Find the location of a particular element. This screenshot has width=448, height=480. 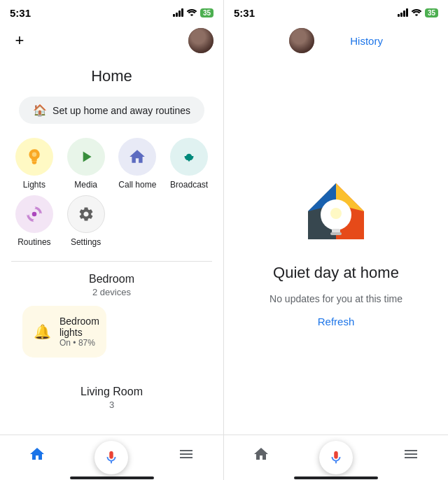

bedroom-lights-name: Bedroom lights is located at coordinates (80, 327).